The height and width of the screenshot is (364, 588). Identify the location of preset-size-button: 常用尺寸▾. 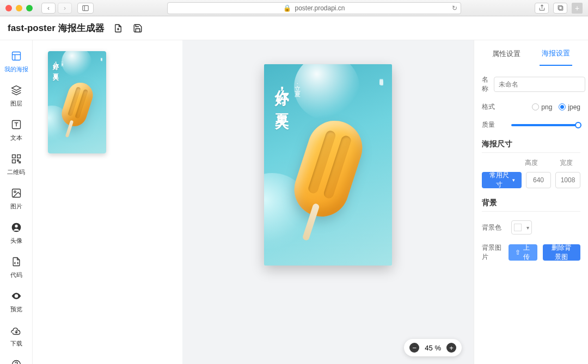
(502, 180).